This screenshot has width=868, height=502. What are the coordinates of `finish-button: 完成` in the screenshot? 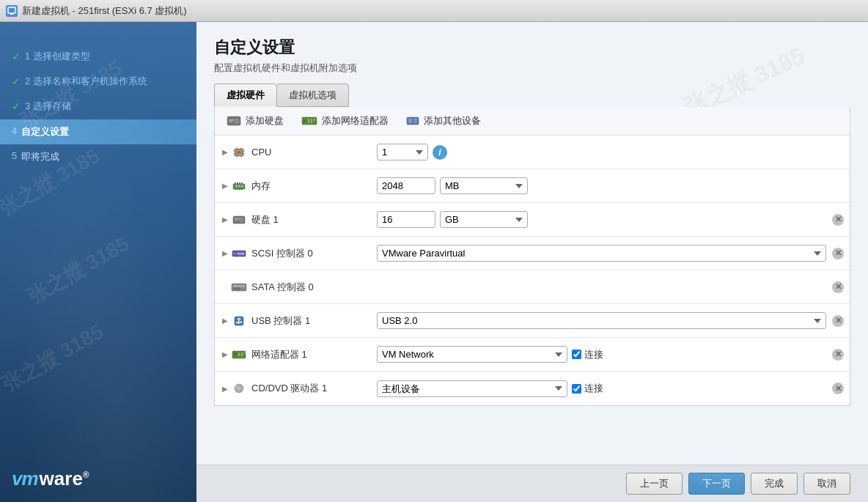 It's located at (774, 484).